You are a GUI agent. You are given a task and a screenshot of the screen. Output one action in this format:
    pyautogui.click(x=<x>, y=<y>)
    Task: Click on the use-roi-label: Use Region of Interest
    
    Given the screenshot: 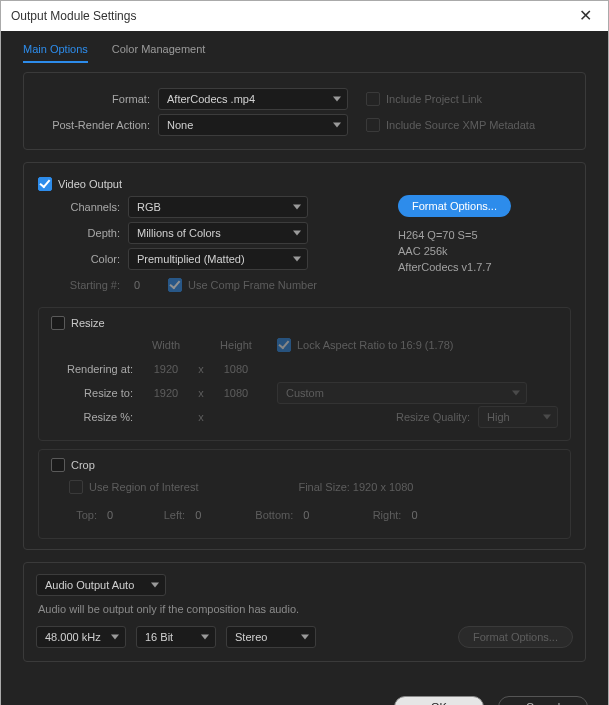 What is the action you would take?
    pyautogui.click(x=144, y=487)
    